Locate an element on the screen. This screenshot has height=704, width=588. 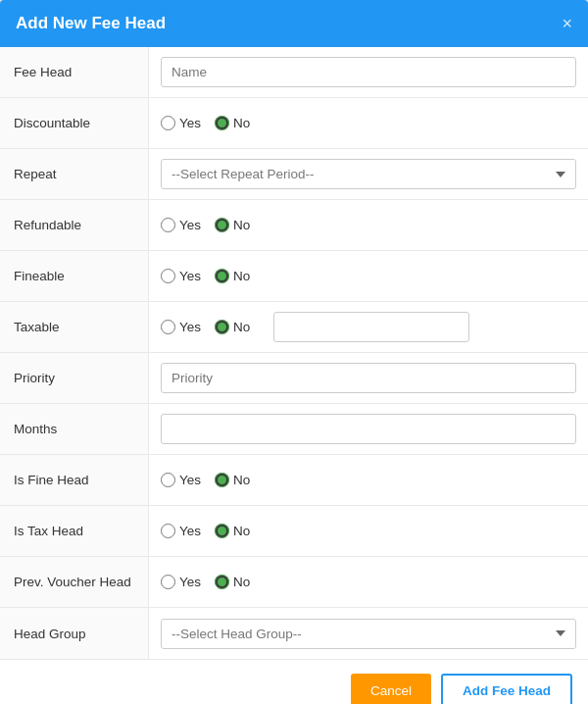
row-is-tax-head: Is Tax Head Yes No is located at coordinates (294, 531).